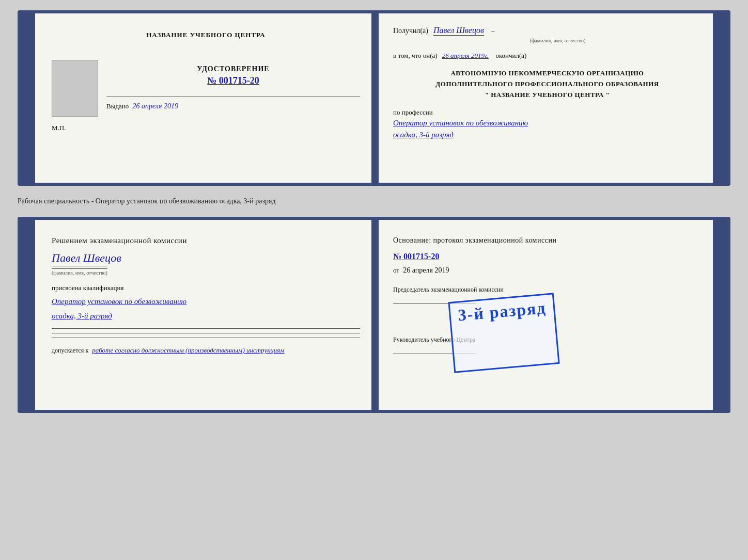 This screenshot has width=748, height=560. What do you see at coordinates (548, 113) in the screenshot?
I see `profession-label: по профессии` at bounding box center [548, 113].